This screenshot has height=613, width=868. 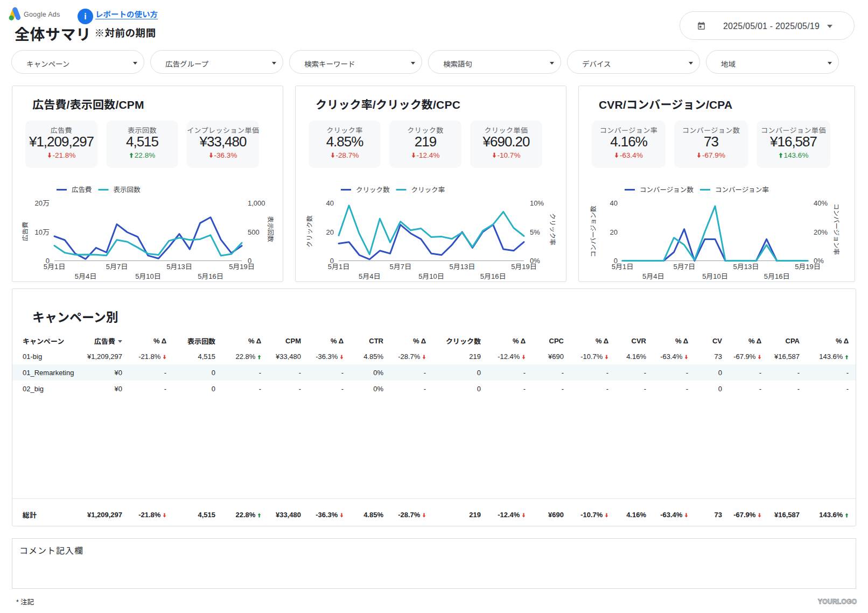 What do you see at coordinates (537, 203) in the screenshot?
I see `svg-text: 10%` at bounding box center [537, 203].